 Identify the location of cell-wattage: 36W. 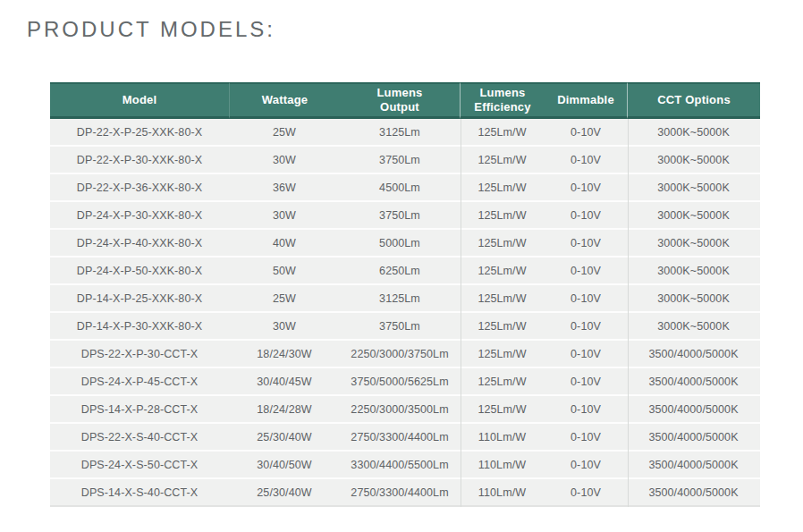
(284, 188).